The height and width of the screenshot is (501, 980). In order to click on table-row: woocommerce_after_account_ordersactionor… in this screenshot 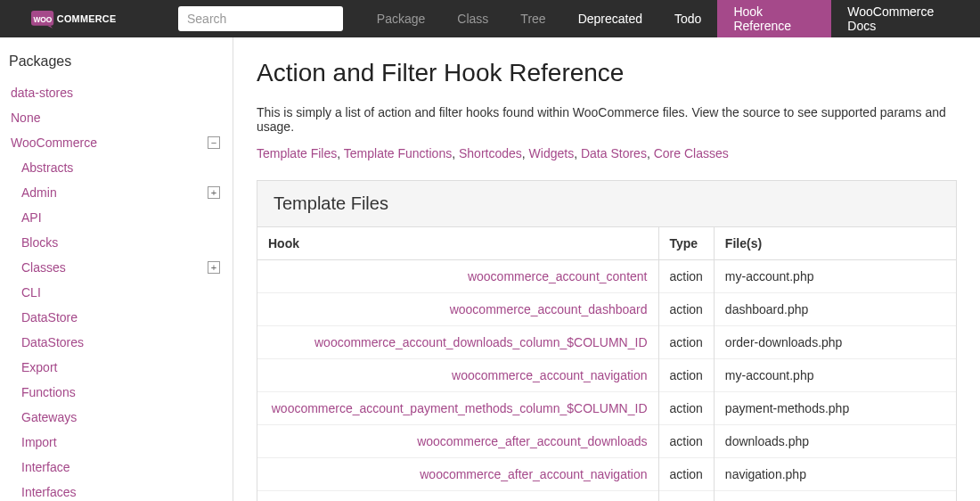, I will do `click(607, 497)`.